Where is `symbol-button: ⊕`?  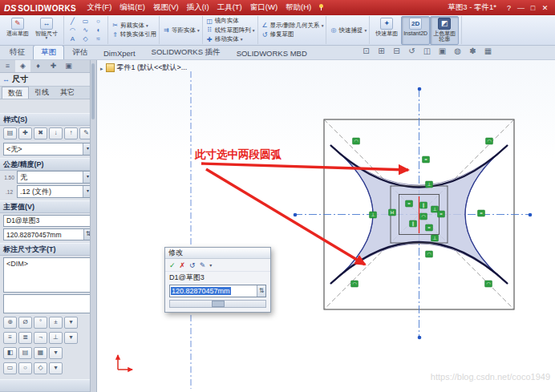 symbol-button: ⊕ is located at coordinates (10, 322).